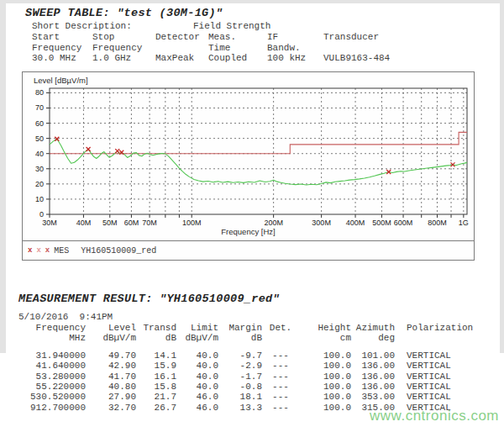 Image resolution: width=504 pixels, height=427 pixels. Describe the element at coordinates (52, 366) in the screenshot. I see `table-cell: 41.640000` at that location.